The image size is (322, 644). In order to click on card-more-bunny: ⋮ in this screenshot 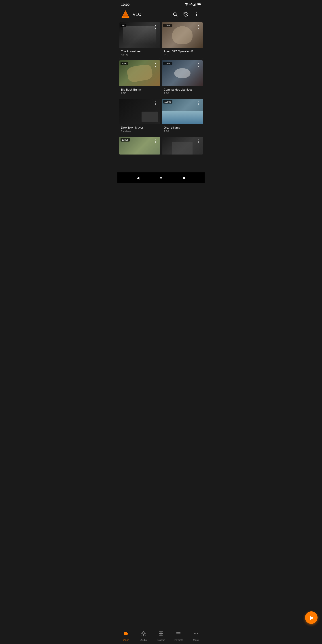, I will do `click(156, 65)`.